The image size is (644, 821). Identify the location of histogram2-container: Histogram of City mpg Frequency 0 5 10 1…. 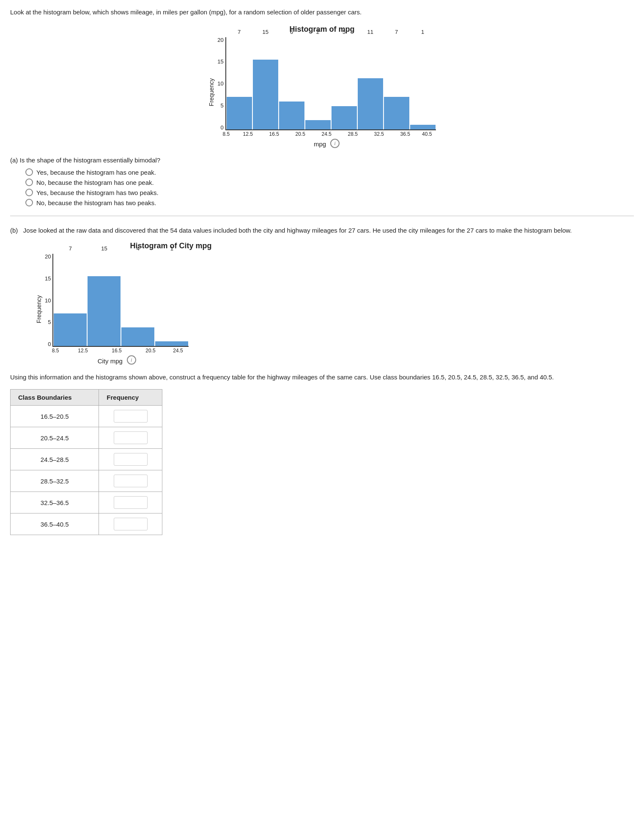
(158, 303).